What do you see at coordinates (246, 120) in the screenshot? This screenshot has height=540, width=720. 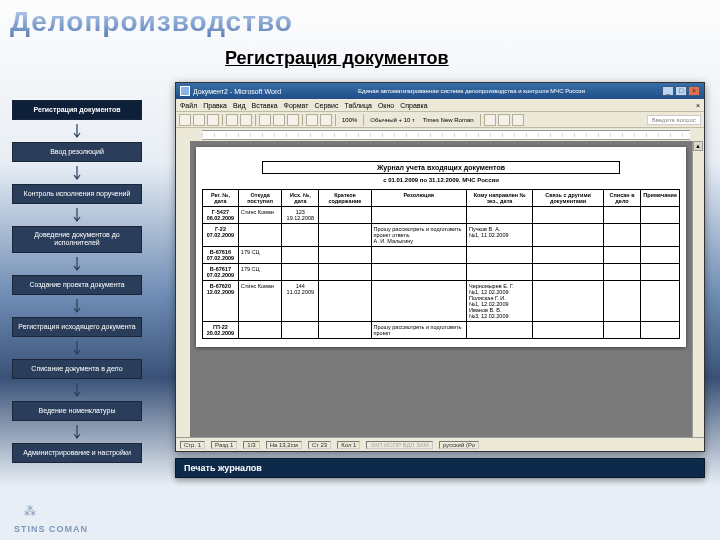 I see `preview-icon` at bounding box center [246, 120].